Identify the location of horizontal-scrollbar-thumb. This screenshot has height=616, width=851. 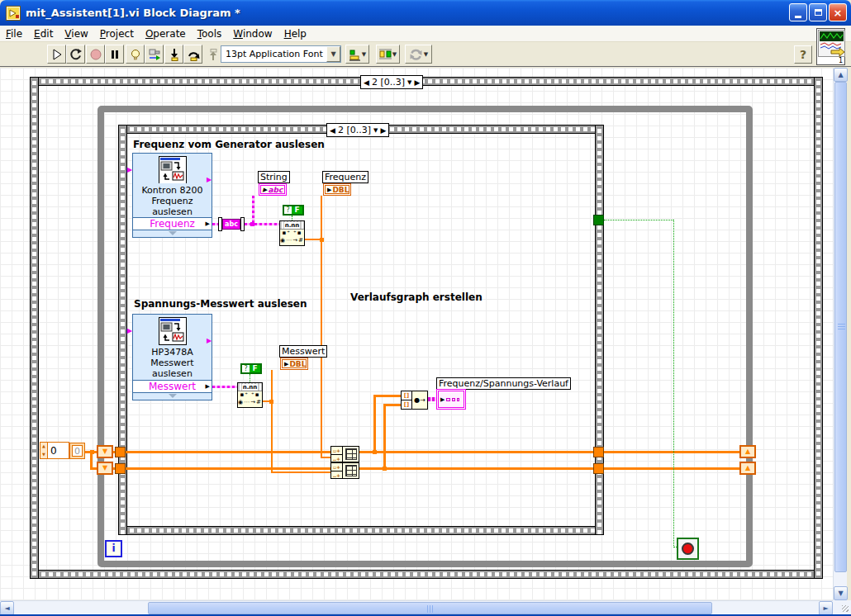
(430, 608).